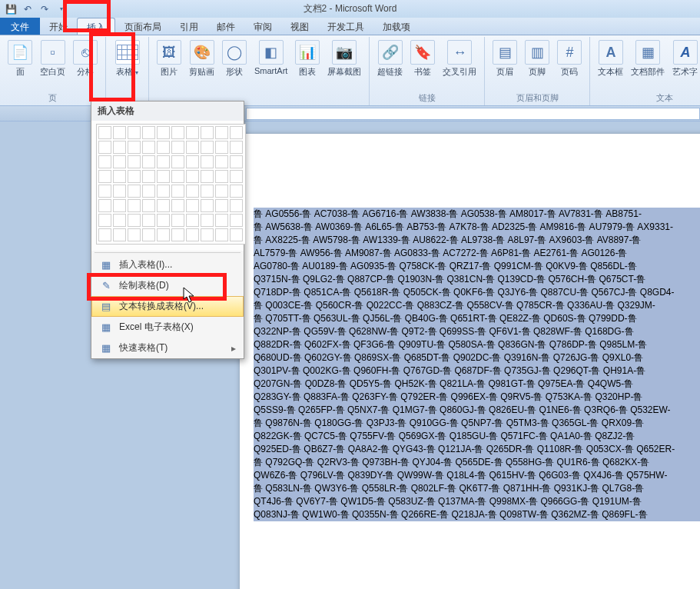  What do you see at coordinates (168, 328) in the screenshot?
I see `menu-excel-sheet: ▦ Excel 电子表格(X)` at bounding box center [168, 328].